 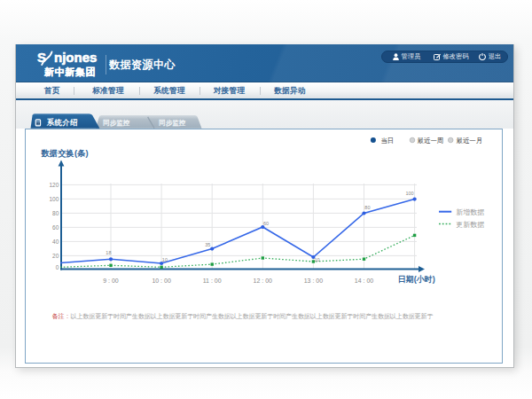 I want to click on svg-text: 日期(小时), so click(x=417, y=279).